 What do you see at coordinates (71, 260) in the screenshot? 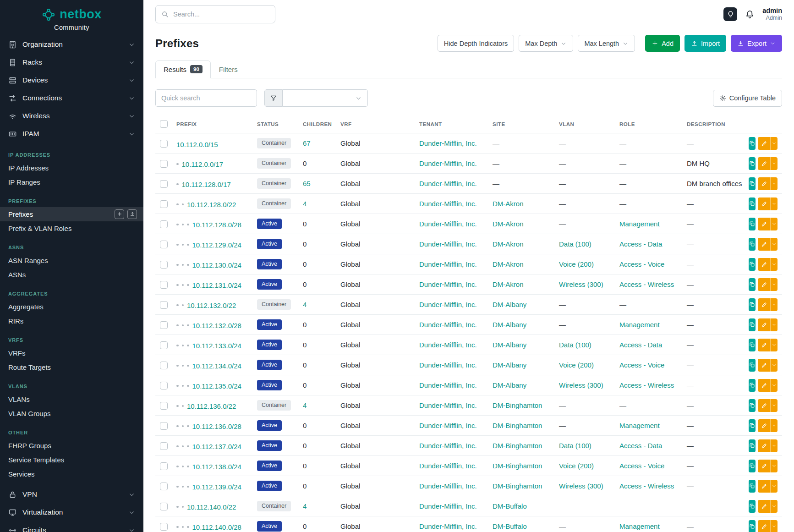
I see `sidebar-item-asn-ranges: ASN Ranges` at bounding box center [71, 260].